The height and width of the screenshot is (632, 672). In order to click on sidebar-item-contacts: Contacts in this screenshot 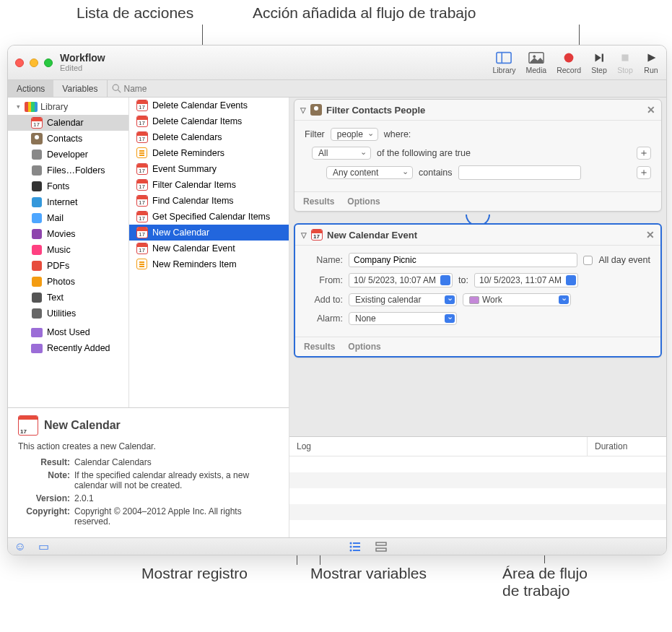, I will do `click(68, 139)`.